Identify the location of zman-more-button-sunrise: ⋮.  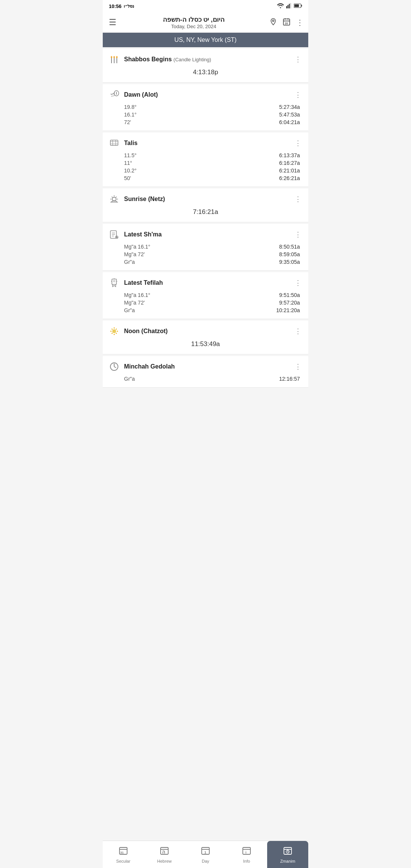
(298, 199).